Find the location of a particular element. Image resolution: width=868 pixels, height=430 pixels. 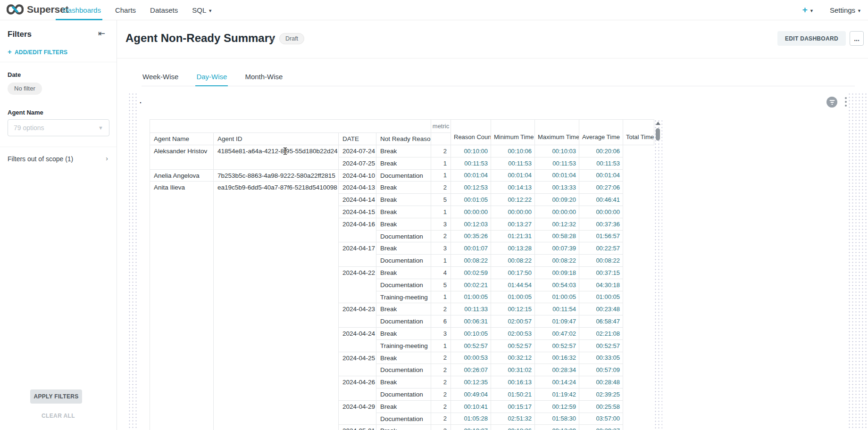

min-time-cell: 00:01:07 is located at coordinates (471, 248).